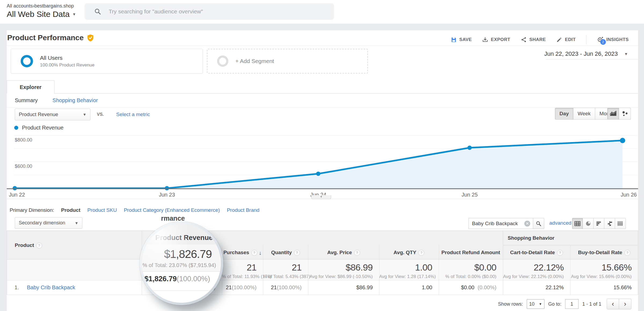 The height and width of the screenshot is (311, 644). Describe the element at coordinates (321, 197) in the screenshot. I see `chart-collapse-handle: ▼` at that location.